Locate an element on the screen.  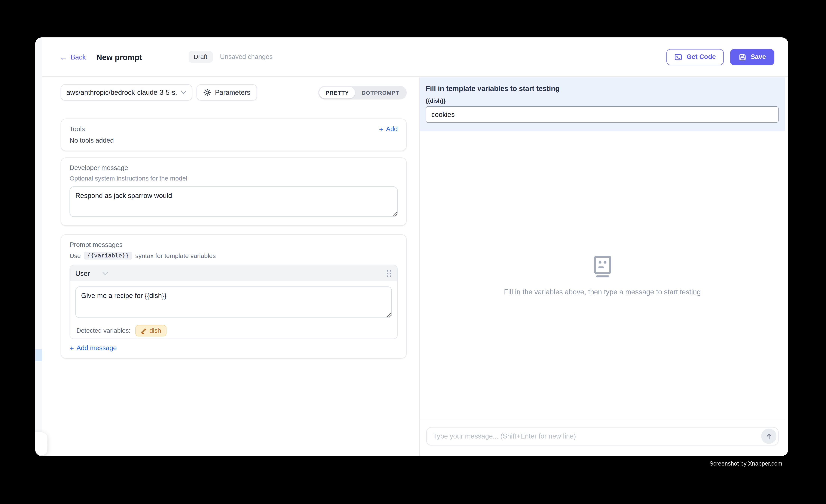
add-tool-label: Add is located at coordinates (392, 129).